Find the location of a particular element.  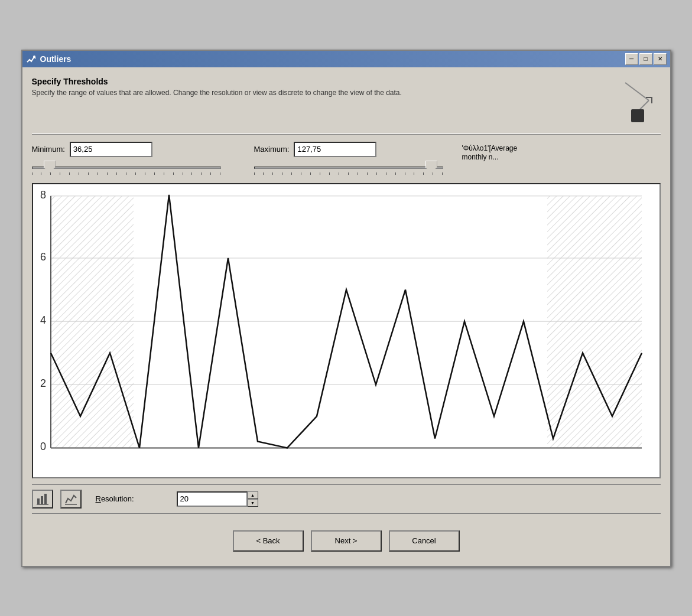

footer: < Back Next > Cancel is located at coordinates (346, 540).